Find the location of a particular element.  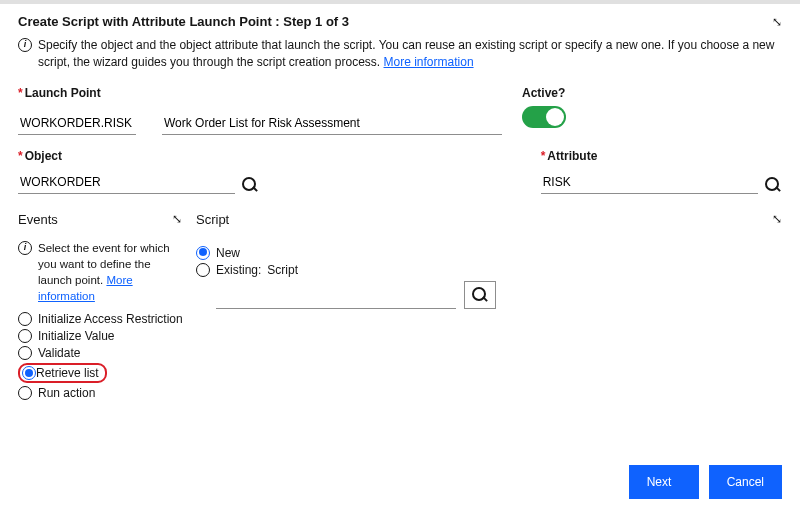

launch-point-label: *Launch Point is located at coordinates (260, 93).